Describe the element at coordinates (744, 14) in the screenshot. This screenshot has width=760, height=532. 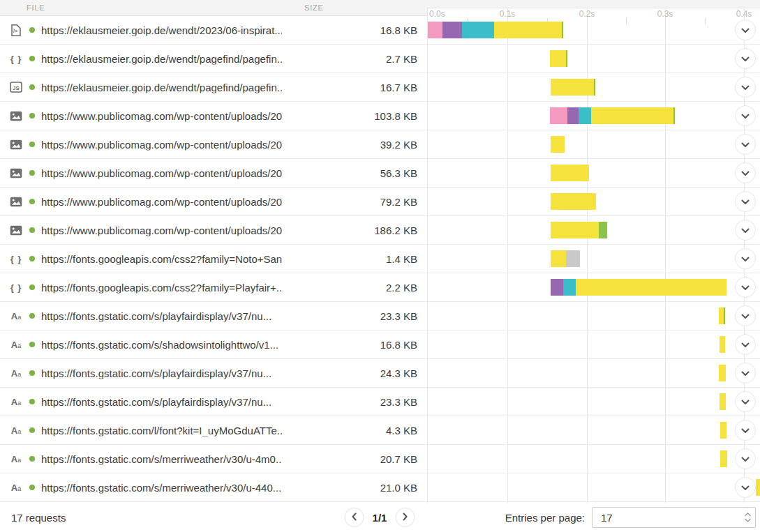
I see `timeline-tick-label: 0.4s` at that location.